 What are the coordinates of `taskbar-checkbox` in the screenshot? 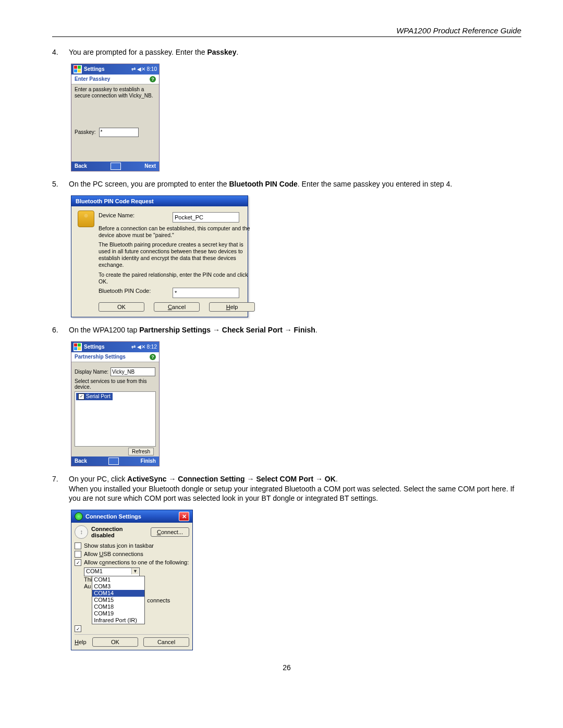 It's located at (78, 546).